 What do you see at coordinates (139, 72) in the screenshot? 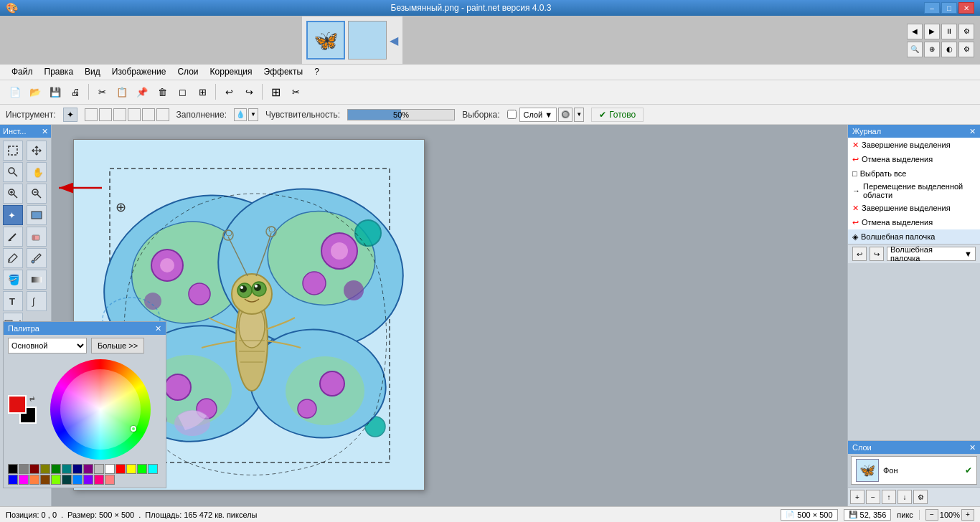
I see `menu-image: Изображение` at bounding box center [139, 72].